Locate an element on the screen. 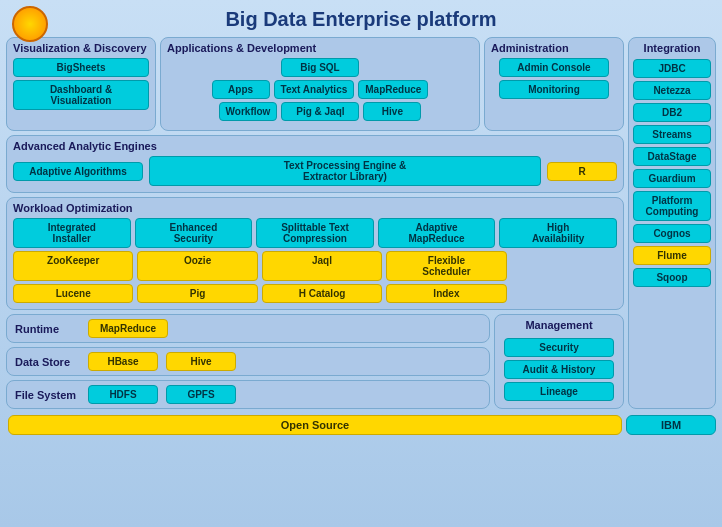 The height and width of the screenshot is (527, 722). bigsql-button: Big SQL is located at coordinates (320, 68).